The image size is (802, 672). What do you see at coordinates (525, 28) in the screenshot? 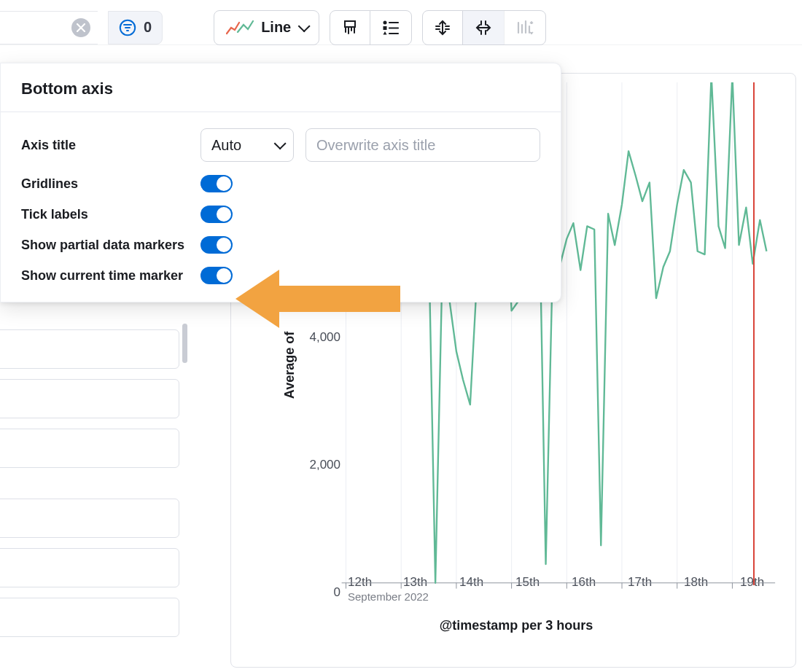
I see `bar-spacing-icon` at bounding box center [525, 28].